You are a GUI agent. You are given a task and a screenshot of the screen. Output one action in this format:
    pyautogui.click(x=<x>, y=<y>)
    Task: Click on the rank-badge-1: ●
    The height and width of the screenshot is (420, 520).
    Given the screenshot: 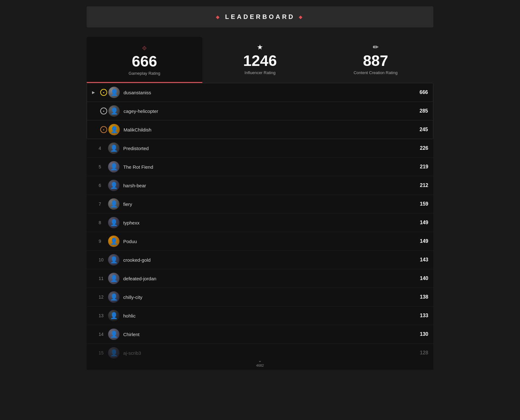 What is the action you would take?
    pyautogui.click(x=104, y=92)
    